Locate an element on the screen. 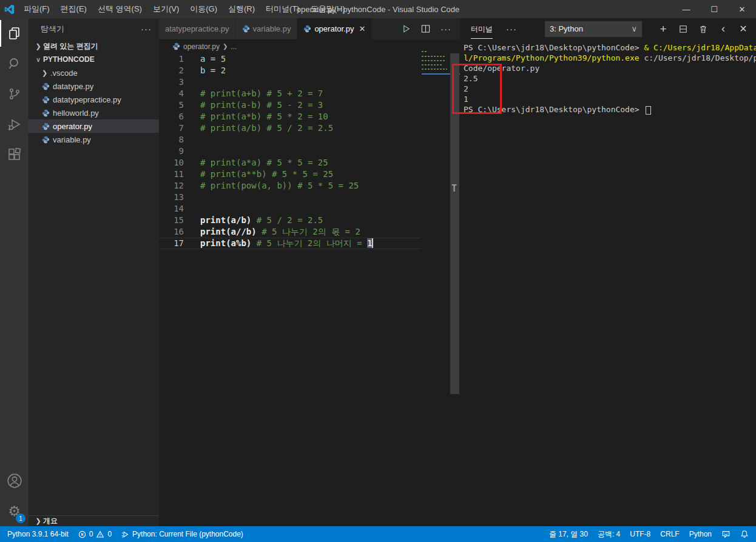  status-indentation: 공백: 4 is located at coordinates (609, 535).